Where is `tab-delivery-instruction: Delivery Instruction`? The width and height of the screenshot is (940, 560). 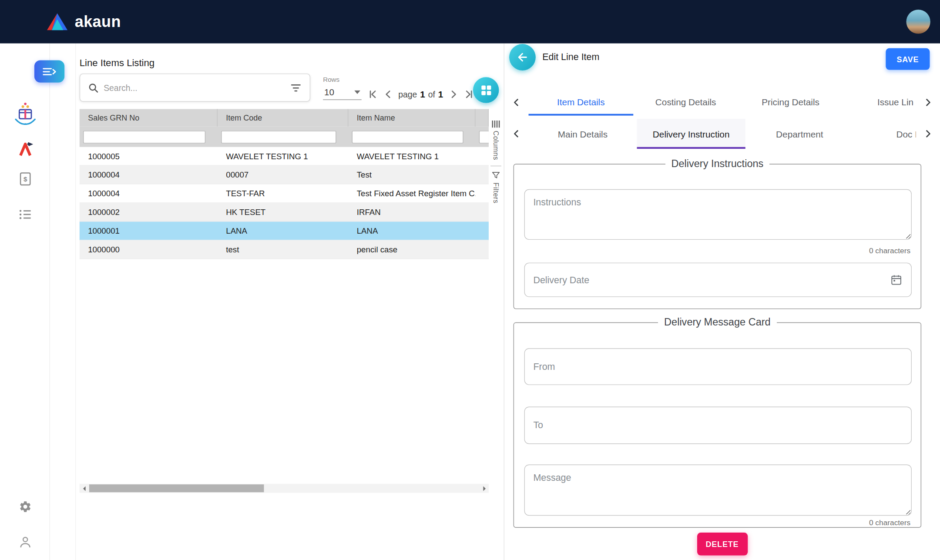 tab-delivery-instruction: Delivery Instruction is located at coordinates (691, 134).